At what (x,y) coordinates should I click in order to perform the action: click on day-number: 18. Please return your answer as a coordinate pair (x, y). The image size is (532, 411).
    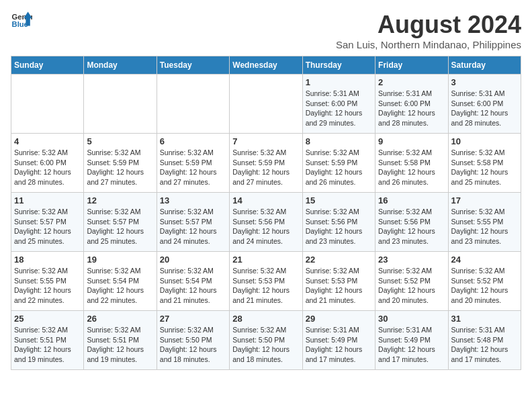
    Looking at the image, I should click on (47, 259).